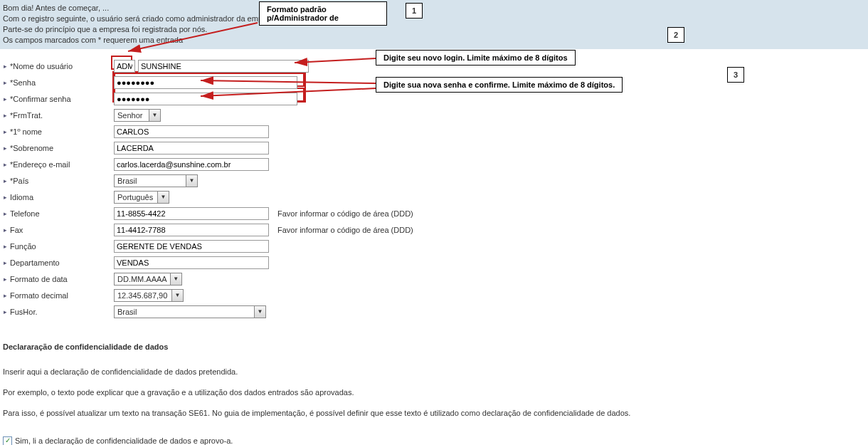 The width and height of the screenshot is (868, 445). I want to click on intro-line-3: Parte-se do princípio que a empresa foi …, so click(434, 30).